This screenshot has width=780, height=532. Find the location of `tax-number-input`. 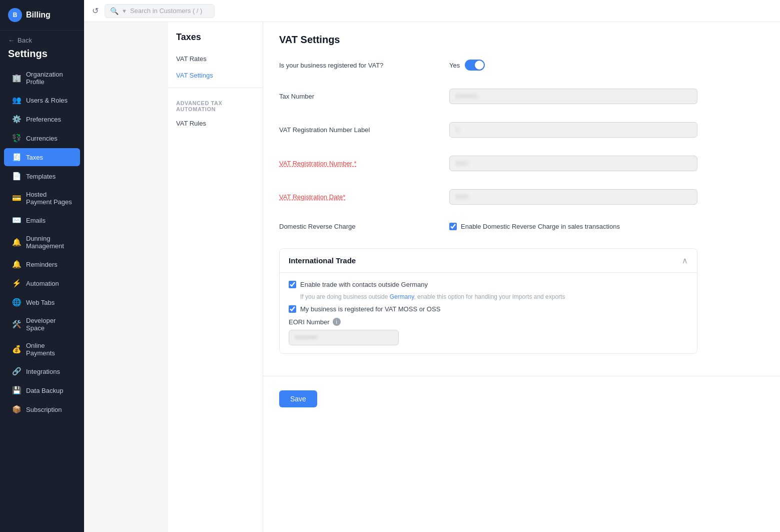

tax-number-input is located at coordinates (573, 96).